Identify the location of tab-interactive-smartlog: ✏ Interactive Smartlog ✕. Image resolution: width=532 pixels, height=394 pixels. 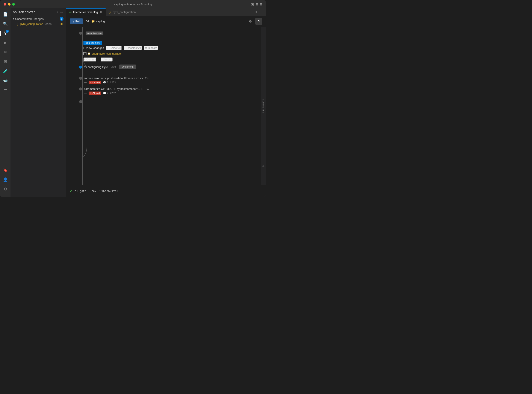
(86, 12).